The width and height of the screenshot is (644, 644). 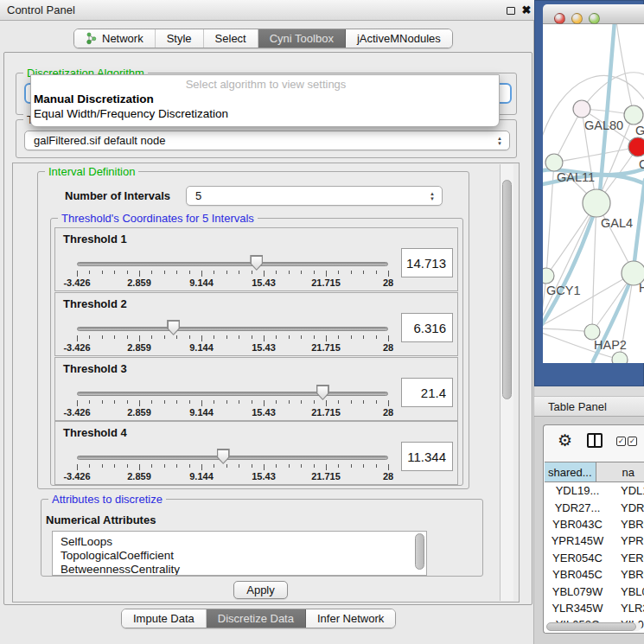 I want to click on tab-discretize-data: Discretize Data, so click(x=256, y=619).